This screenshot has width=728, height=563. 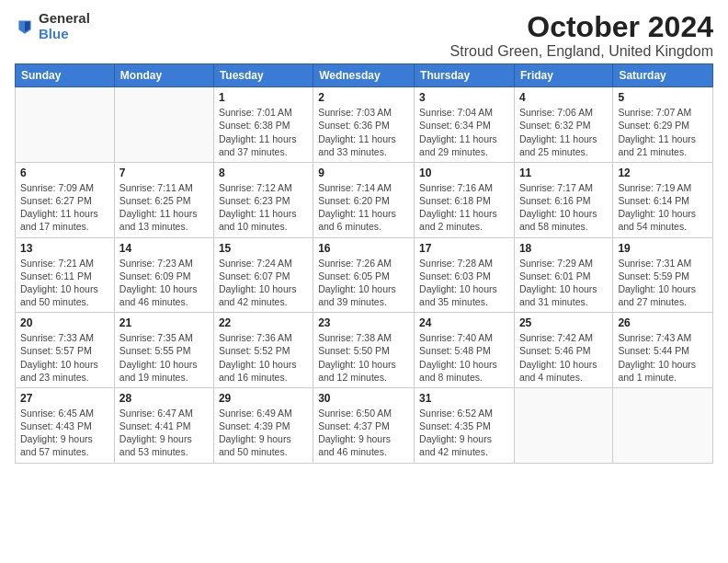 I want to click on day-number: 2, so click(x=364, y=98).